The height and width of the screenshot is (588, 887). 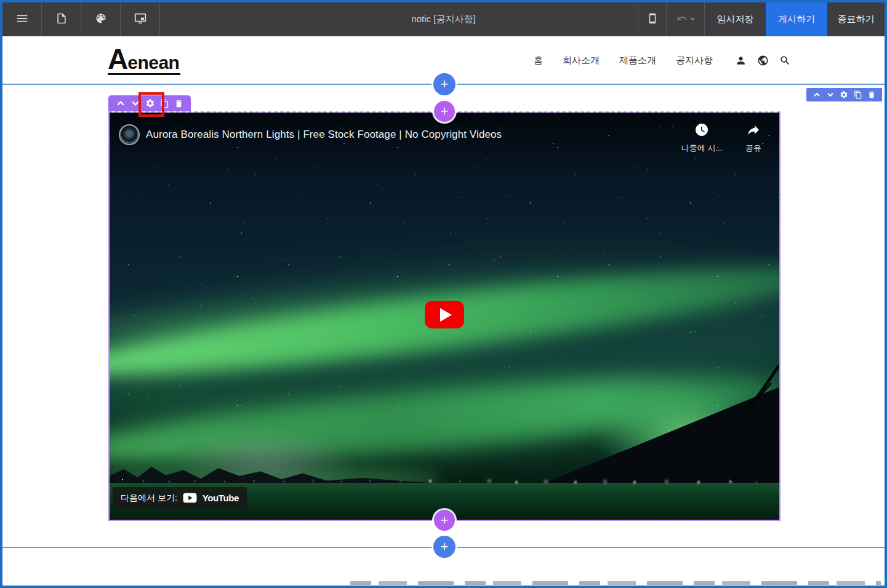 I want to click on temp-save-button: 임시저장, so click(x=735, y=20).